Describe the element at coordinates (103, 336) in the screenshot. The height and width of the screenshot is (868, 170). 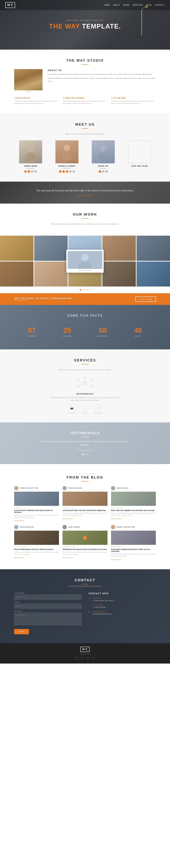
I see `fact-projects-label: PROJECTS` at that location.